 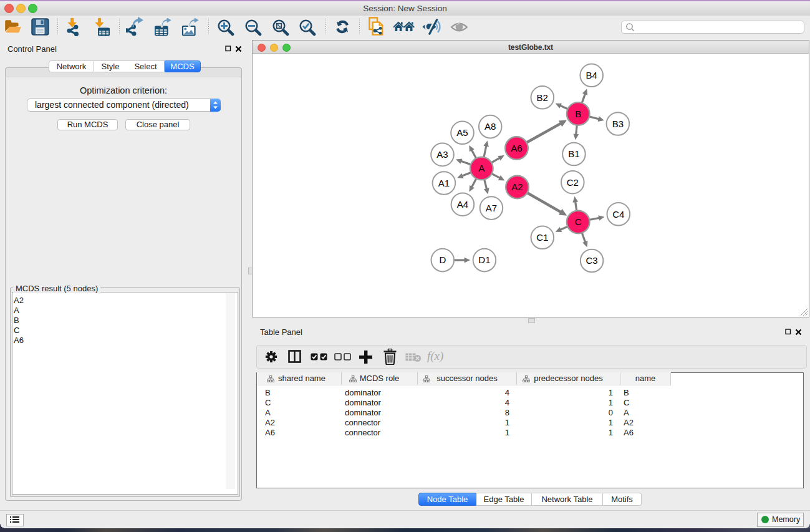 What do you see at coordinates (579, 222) in the screenshot?
I see `svg-text: C` at bounding box center [579, 222].